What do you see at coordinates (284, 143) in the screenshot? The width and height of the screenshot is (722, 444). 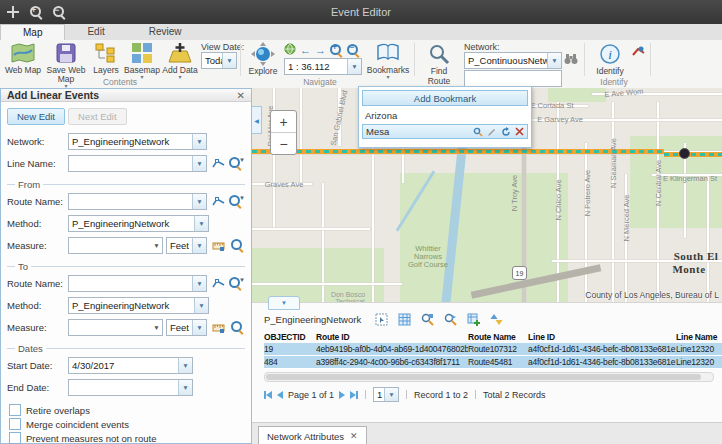 I see `map-zoom-out-button: −` at bounding box center [284, 143].